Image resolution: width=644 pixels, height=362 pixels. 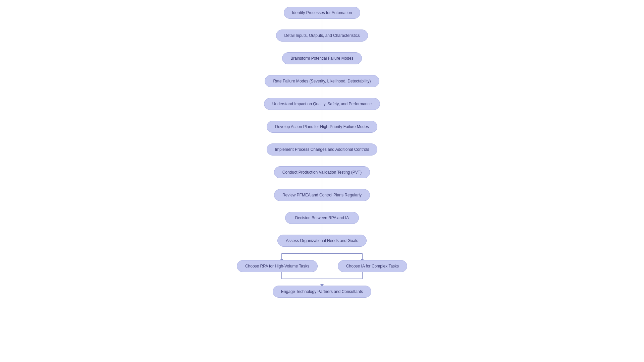 What do you see at coordinates (322, 58) in the screenshot?
I see `node-brainstorm: Brainstorm Potential Failure Modes` at bounding box center [322, 58].